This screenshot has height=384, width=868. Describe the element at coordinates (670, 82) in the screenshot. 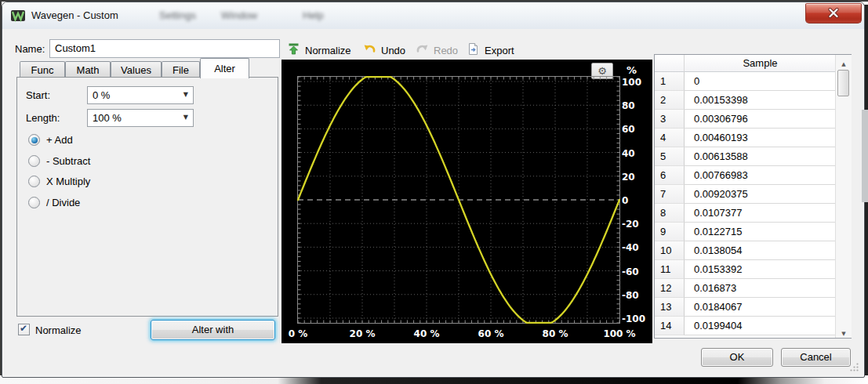

I see `row-index-cell: 1` at that location.